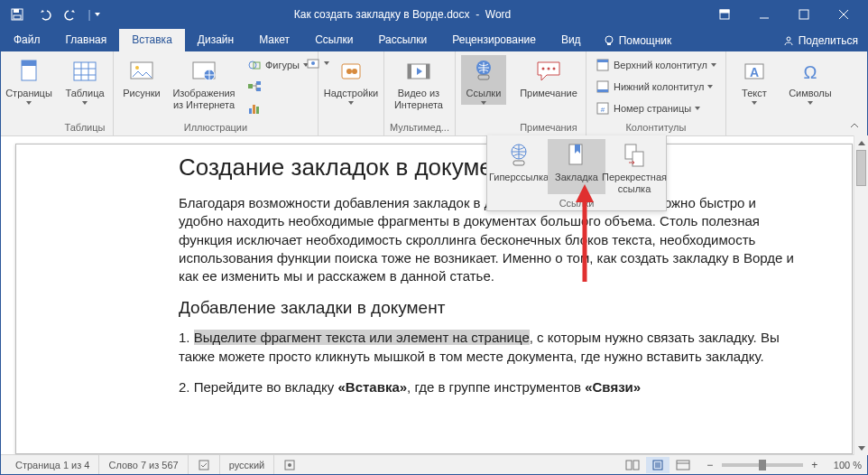 Image resolution: width=868 pixels, height=475 pixels. What do you see at coordinates (519, 166) in the screenshot?
I see `hyperlink-button: Гиперссылка` at bounding box center [519, 166].